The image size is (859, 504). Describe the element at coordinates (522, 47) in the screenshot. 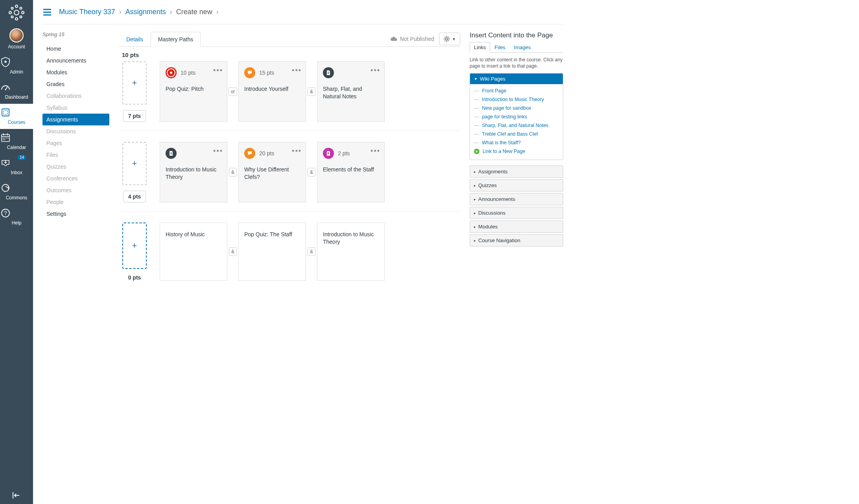

I see `sidebar-tab-images: Images` at that location.